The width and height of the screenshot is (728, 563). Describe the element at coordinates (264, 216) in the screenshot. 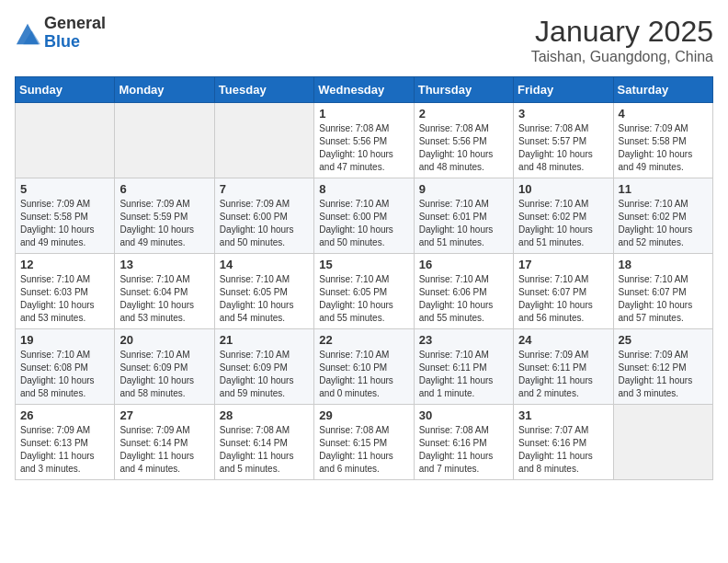

I see `calendar-cell: 7Sunrise: 7:09 AM Sunset: 6:00 PM Daylig…` at that location.